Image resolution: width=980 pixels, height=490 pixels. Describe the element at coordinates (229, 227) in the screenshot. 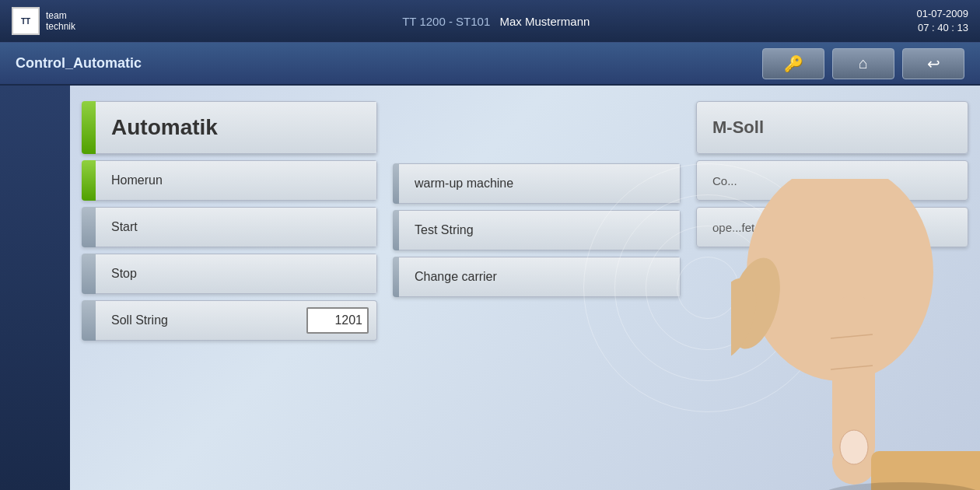

I see `start-button: Start` at that location.